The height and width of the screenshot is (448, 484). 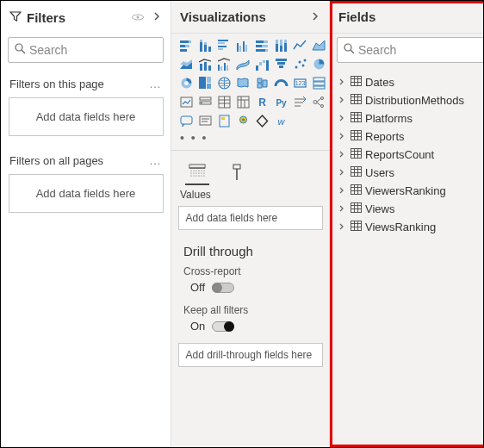 What do you see at coordinates (243, 102) in the screenshot?
I see `matrix-icon` at bounding box center [243, 102].